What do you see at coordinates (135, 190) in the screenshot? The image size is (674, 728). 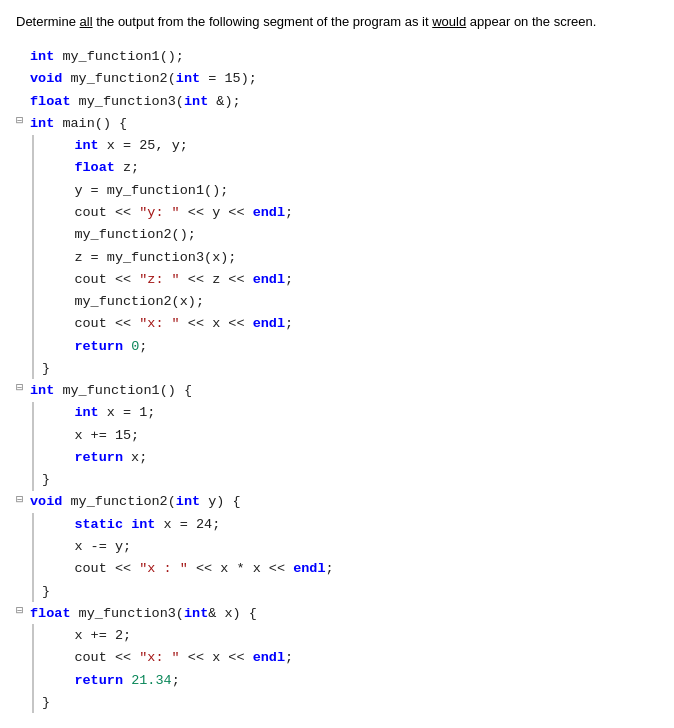 I see `code-indent: y = my_function1();` at bounding box center [135, 190].